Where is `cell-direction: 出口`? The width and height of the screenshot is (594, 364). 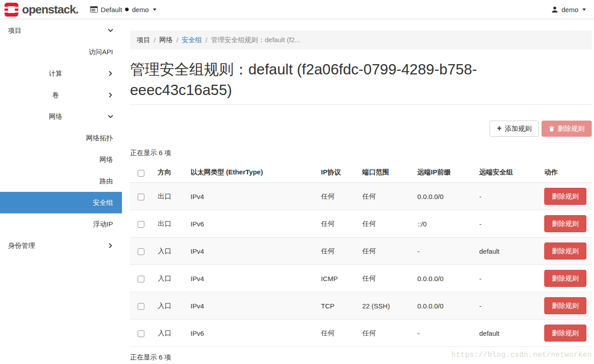 cell-direction: 出口 is located at coordinates (170, 224).